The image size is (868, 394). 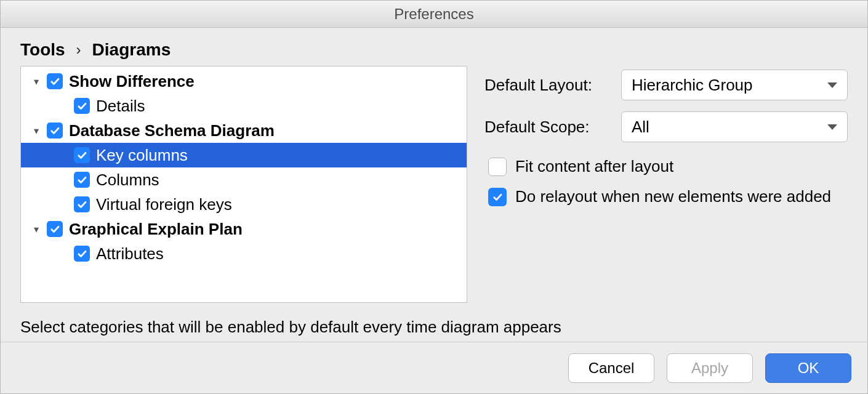 I want to click on fit-content-label: Fit content after layout, so click(x=595, y=166).